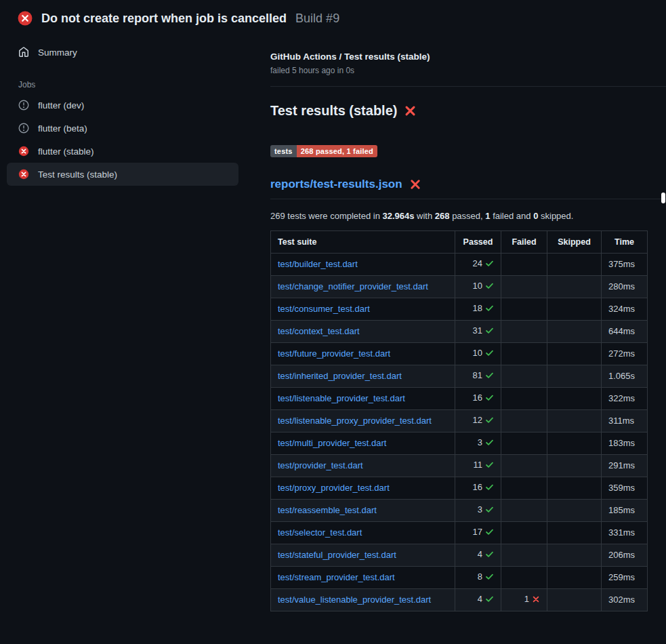 This screenshot has width=666, height=644. What do you see at coordinates (468, 216) in the screenshot?
I see `summary-line: 269 tests were completed in 32.964s with…` at bounding box center [468, 216].